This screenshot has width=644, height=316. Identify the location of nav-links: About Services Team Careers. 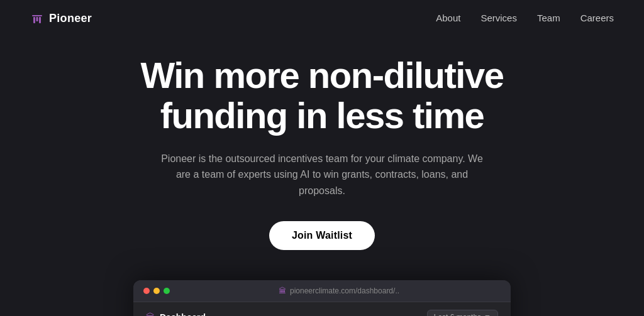
(525, 18).